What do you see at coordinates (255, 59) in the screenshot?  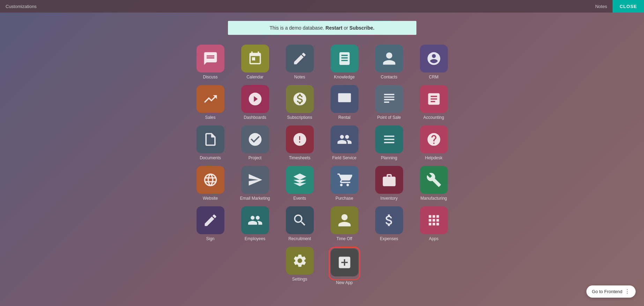 I see `app-icon-calendar` at bounding box center [255, 59].